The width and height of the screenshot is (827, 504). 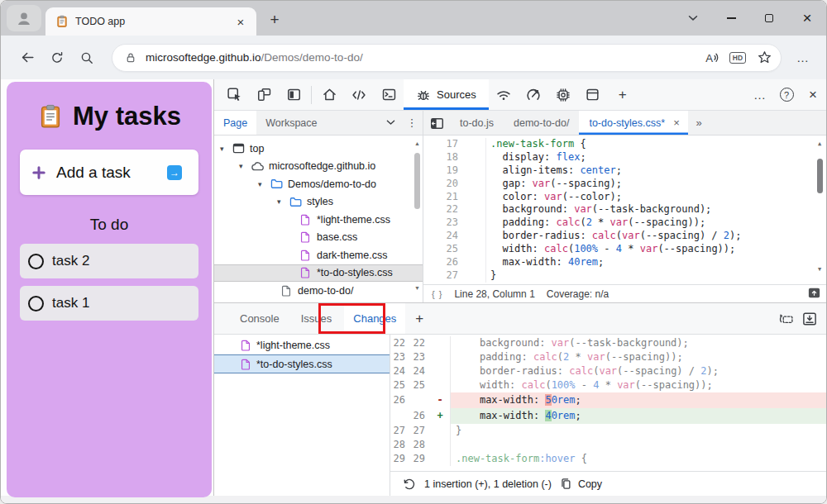 I want to click on line-number: 24, so click(x=455, y=236).